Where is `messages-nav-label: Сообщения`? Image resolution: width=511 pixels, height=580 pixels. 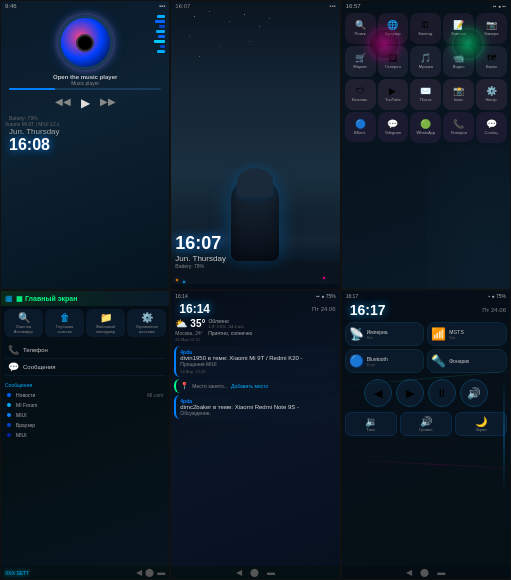 messages-nav-label: Сообщения is located at coordinates (40, 367).